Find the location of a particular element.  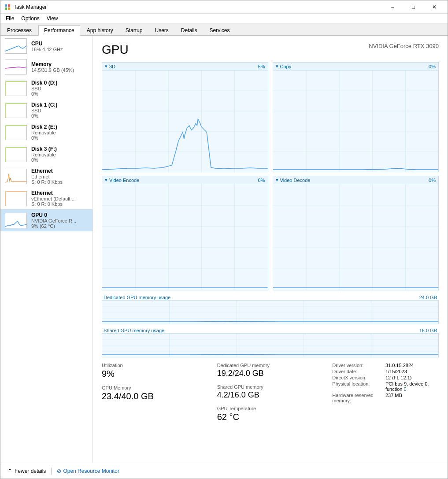

tab-users: Users is located at coordinates (161, 30).